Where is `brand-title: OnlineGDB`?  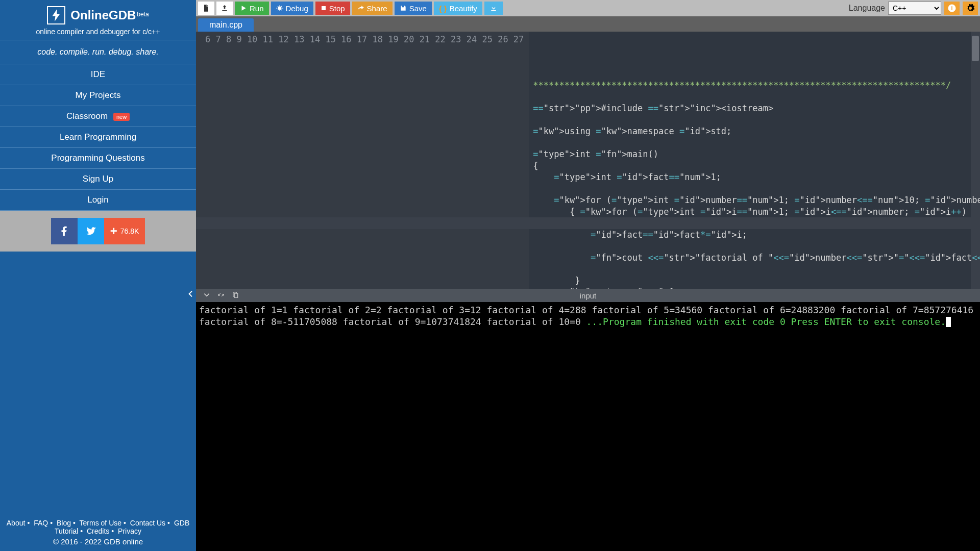
brand-title: OnlineGDB is located at coordinates (103, 15).